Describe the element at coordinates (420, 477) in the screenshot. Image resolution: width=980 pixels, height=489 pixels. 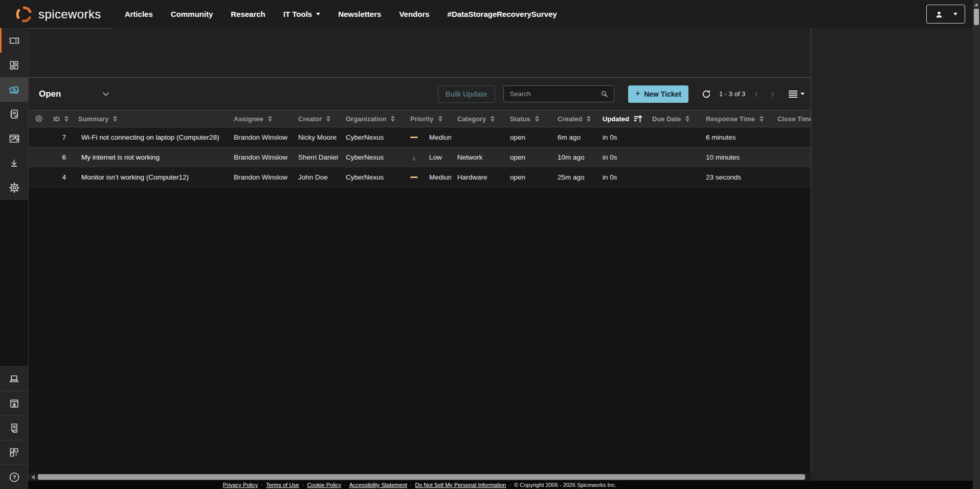
I see `horizontal-scrollbar` at that location.